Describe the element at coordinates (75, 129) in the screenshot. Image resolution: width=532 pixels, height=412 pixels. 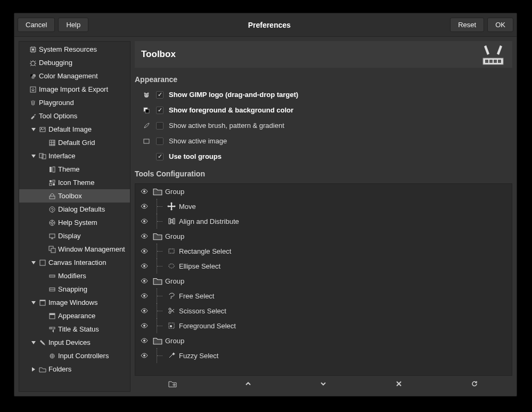
I see `tree-item-default-image: Default Image` at that location.